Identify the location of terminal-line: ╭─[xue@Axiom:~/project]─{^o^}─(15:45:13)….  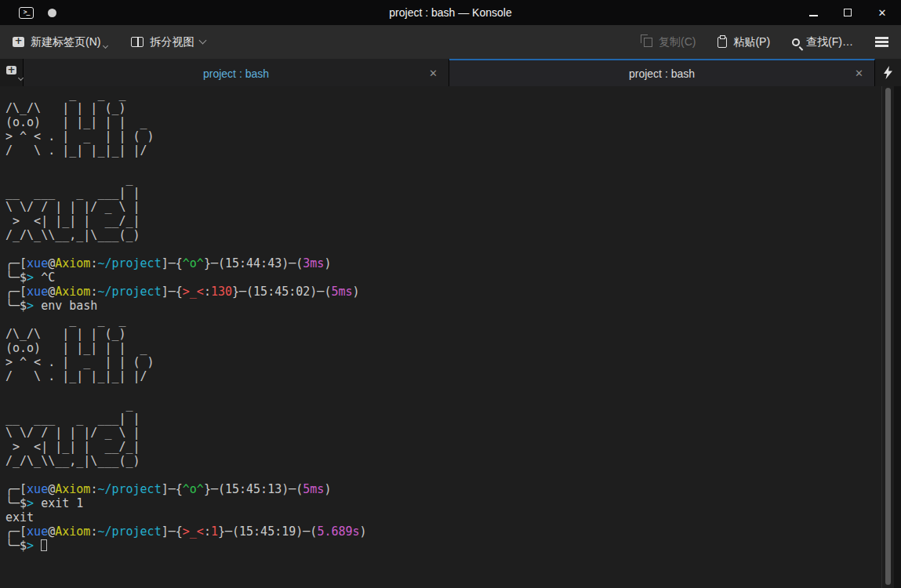
(453, 489).